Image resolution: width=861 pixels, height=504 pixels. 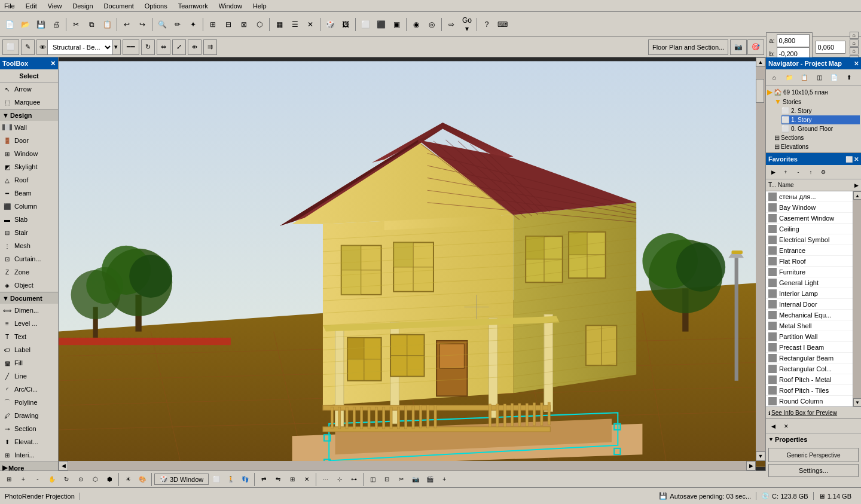 I want to click on menu-window: Window, so click(x=231, y=6).